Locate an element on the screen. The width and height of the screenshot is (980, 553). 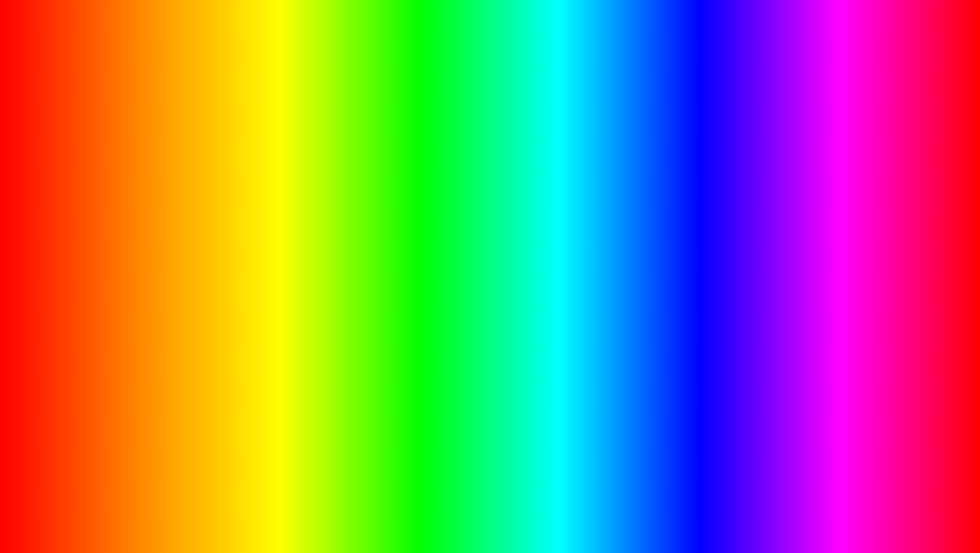
nav-dot-main is located at coordinates (80, 202).